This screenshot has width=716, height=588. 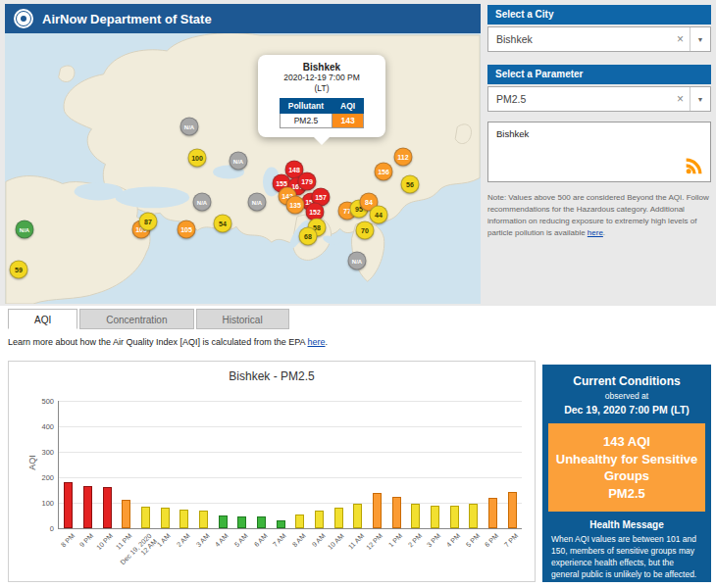 What do you see at coordinates (308, 182) in the screenshot?
I see `aqi-marker: 179` at bounding box center [308, 182].